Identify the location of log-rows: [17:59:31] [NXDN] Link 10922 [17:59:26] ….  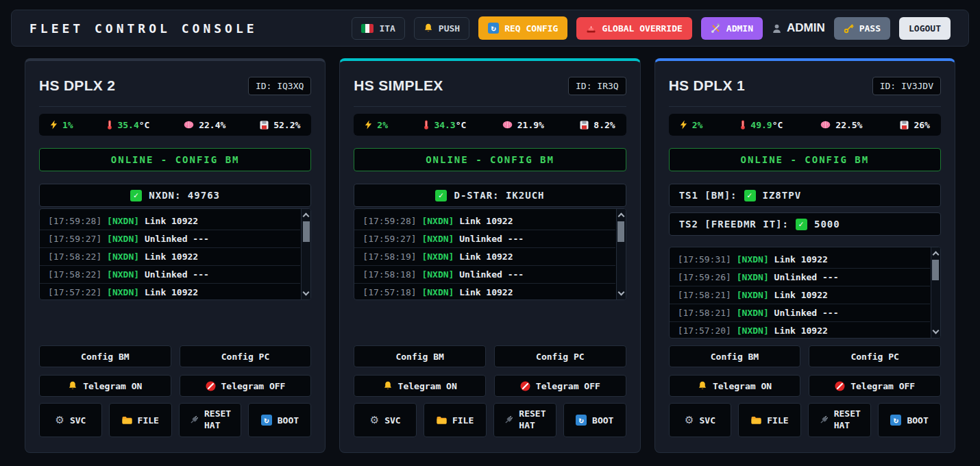
(800, 293).